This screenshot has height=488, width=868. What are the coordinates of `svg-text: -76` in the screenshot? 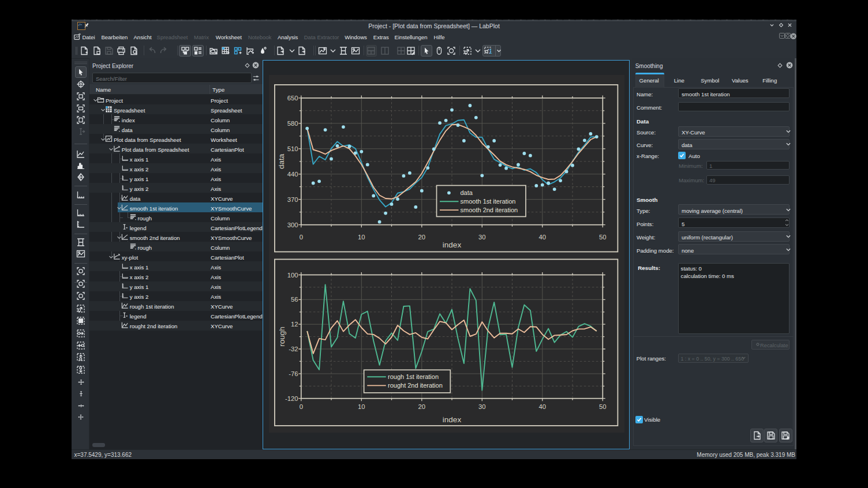 It's located at (293, 373).